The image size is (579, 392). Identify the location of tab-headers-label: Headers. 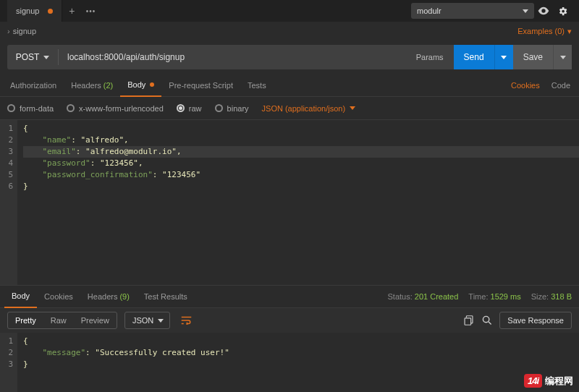
(86, 85).